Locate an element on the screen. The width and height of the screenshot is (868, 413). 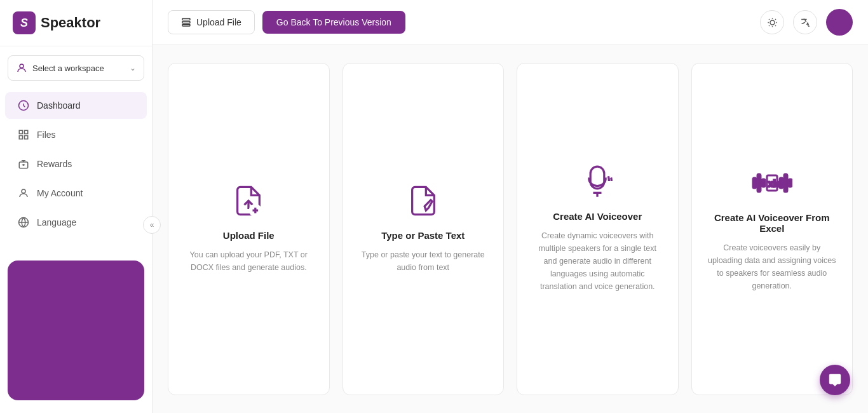
type-paste-text-icon is located at coordinates (423, 201).